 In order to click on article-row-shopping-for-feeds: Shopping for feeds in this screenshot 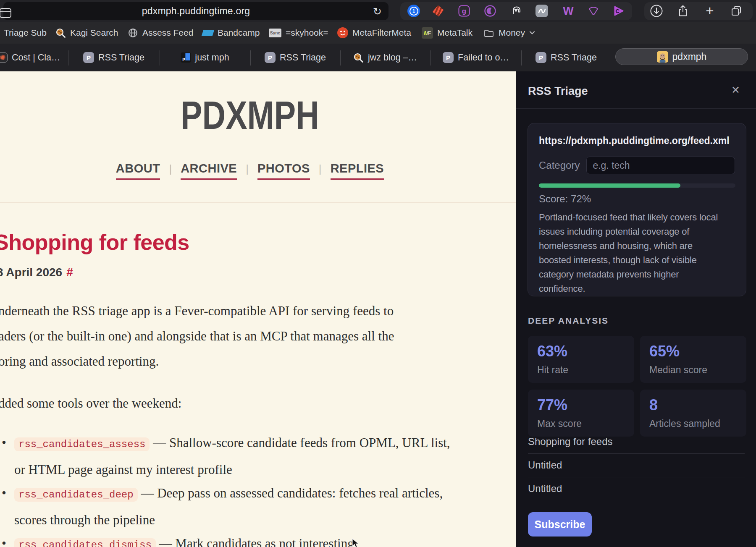, I will do `click(636, 442)`.